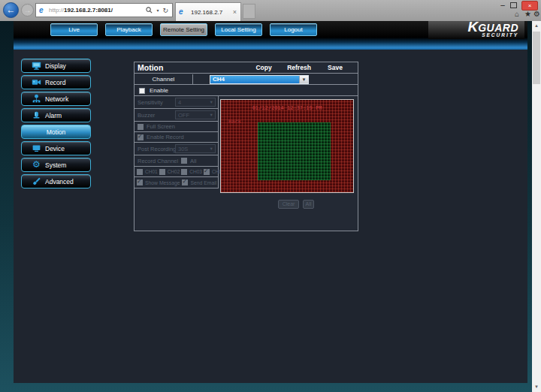  What do you see at coordinates (174, 171) in the screenshot?
I see `ch02-label: CH02` at bounding box center [174, 171].